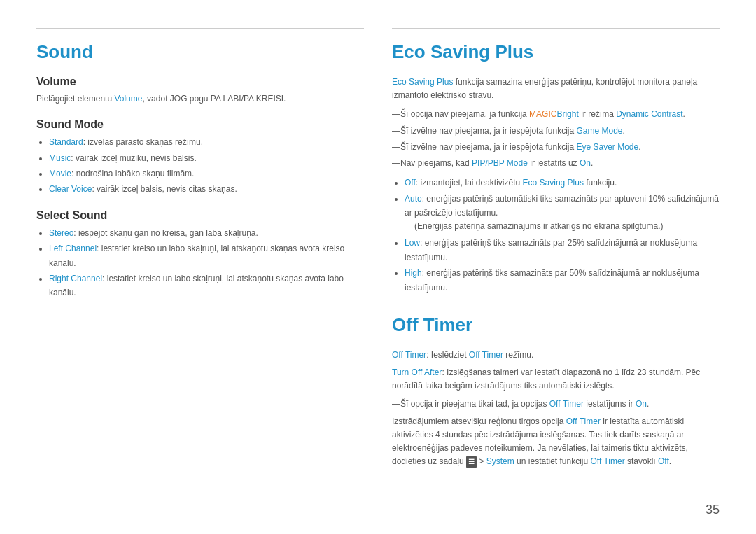 The width and height of the screenshot is (756, 534). Describe the element at coordinates (200, 99) in the screenshot. I see `volume-body: Pielāgojiet elementu Volume, vadot JOG p…` at that location.